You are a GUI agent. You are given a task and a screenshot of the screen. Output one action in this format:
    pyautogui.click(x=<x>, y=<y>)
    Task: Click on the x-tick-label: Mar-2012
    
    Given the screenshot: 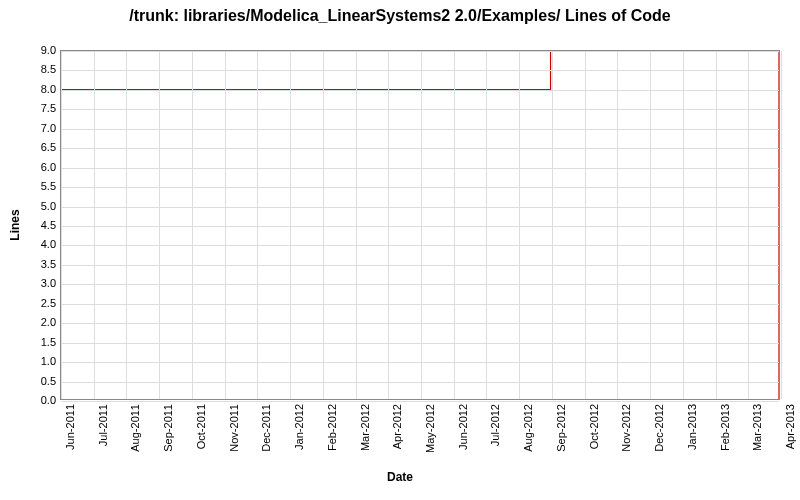 What is the action you would take?
    pyautogui.click(x=365, y=434)
    